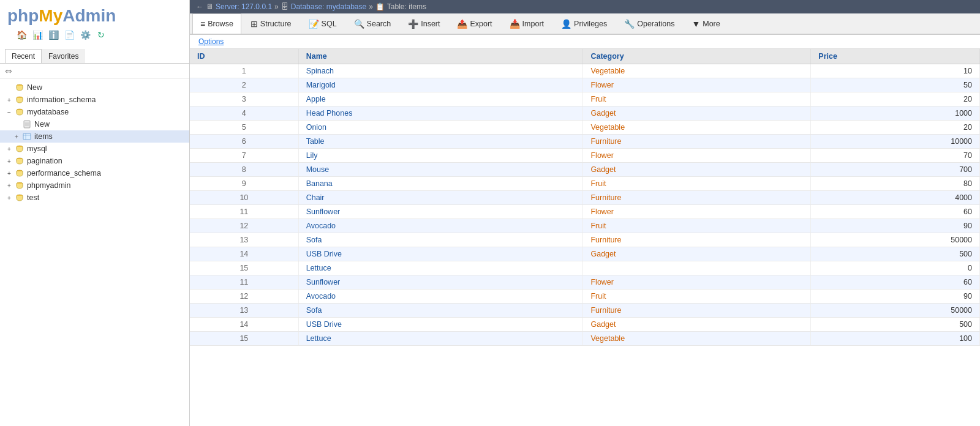 The image size is (980, 426). What do you see at coordinates (9, 185) in the screenshot?
I see `expander-phpmyadmin: +` at bounding box center [9, 185].